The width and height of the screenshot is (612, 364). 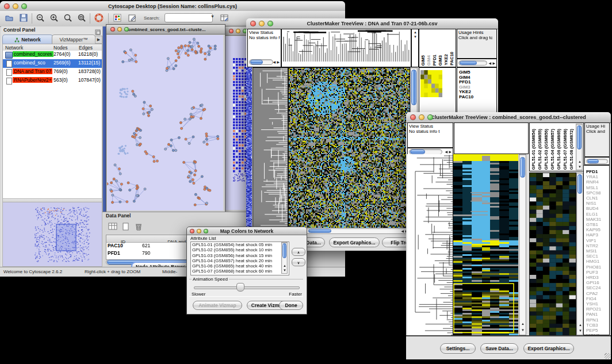 What do you see at coordinates (598, 214) in the screenshot?
I see `gene-label: ELG1` at bounding box center [598, 214].